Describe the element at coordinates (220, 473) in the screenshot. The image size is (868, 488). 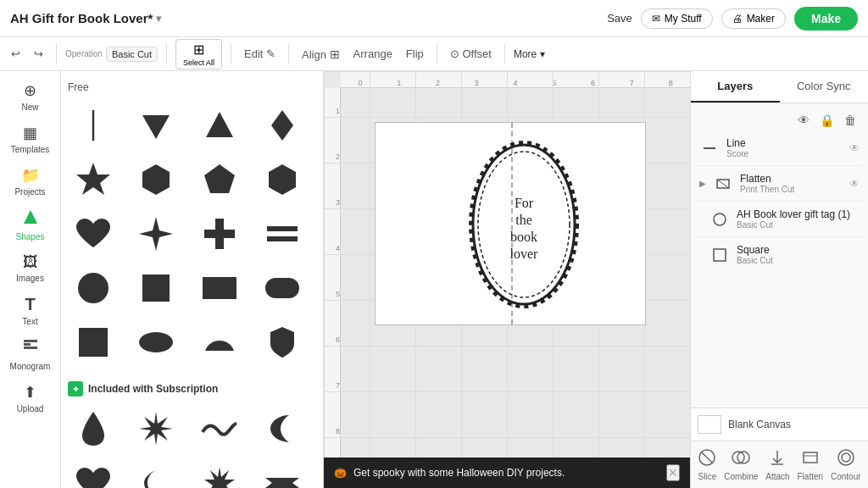
I see `shape-starburst2` at that location.